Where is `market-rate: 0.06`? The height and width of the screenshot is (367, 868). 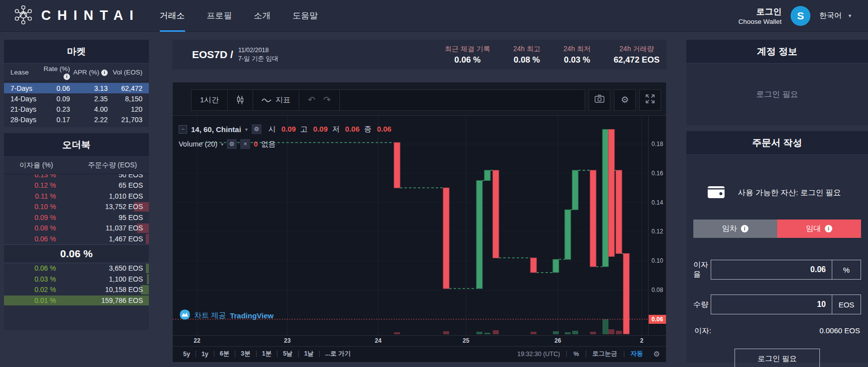 market-rate: 0.06 is located at coordinates (55, 88).